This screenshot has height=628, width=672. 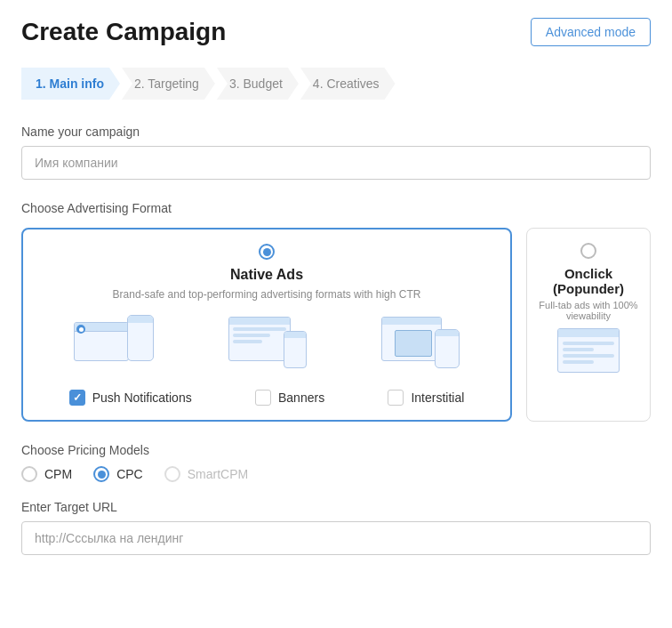 I want to click on cpc-radio, so click(x=101, y=474).